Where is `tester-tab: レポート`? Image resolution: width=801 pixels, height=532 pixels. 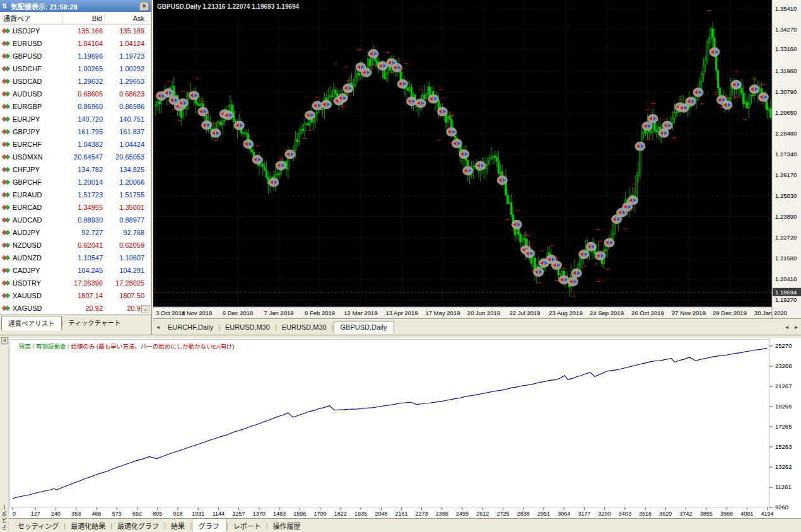 tester-tab: レポート is located at coordinates (247, 526).